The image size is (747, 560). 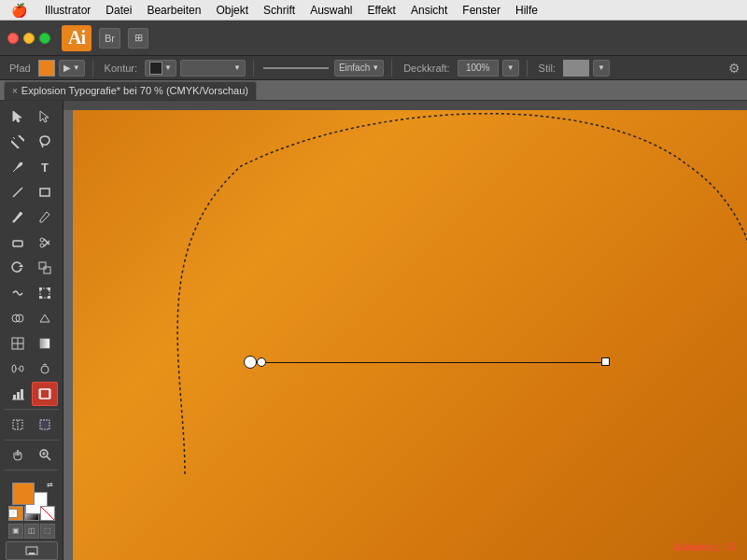 What do you see at coordinates (45, 38) in the screenshot?
I see `maximize-button` at bounding box center [45, 38].